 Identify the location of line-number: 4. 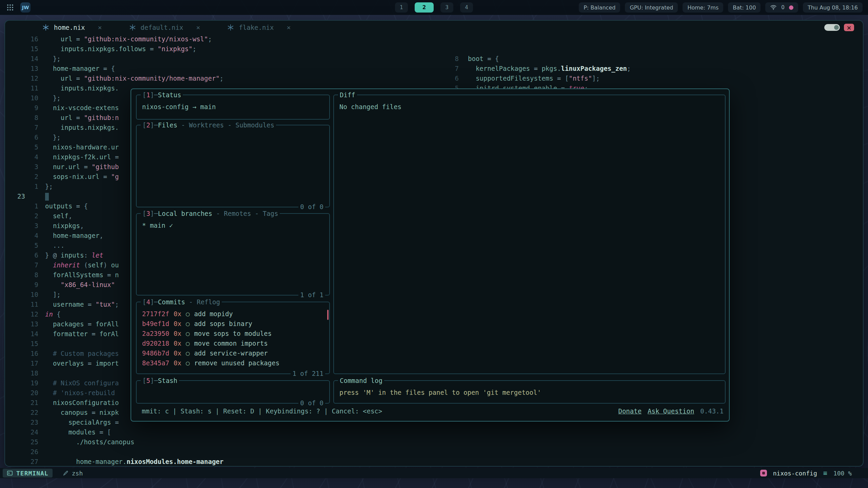
(28, 157).